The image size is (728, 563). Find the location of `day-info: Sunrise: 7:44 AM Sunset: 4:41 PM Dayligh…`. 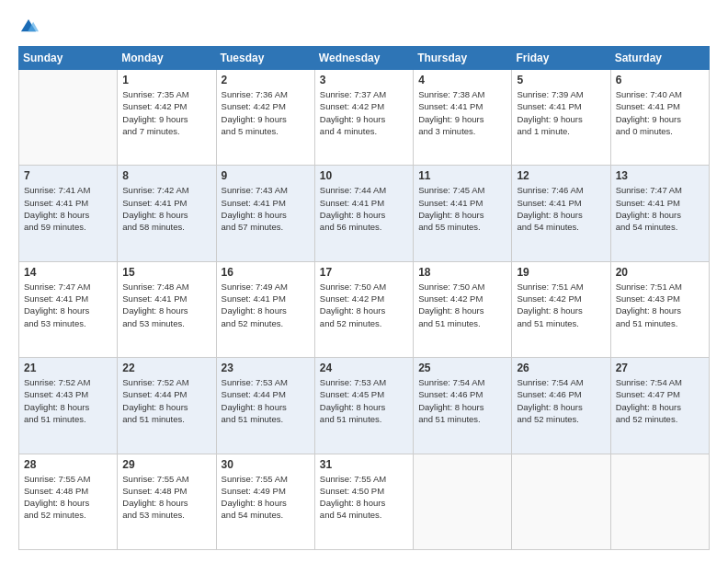

day-info: Sunrise: 7:44 AM Sunset: 4:41 PM Dayligh… is located at coordinates (364, 208).